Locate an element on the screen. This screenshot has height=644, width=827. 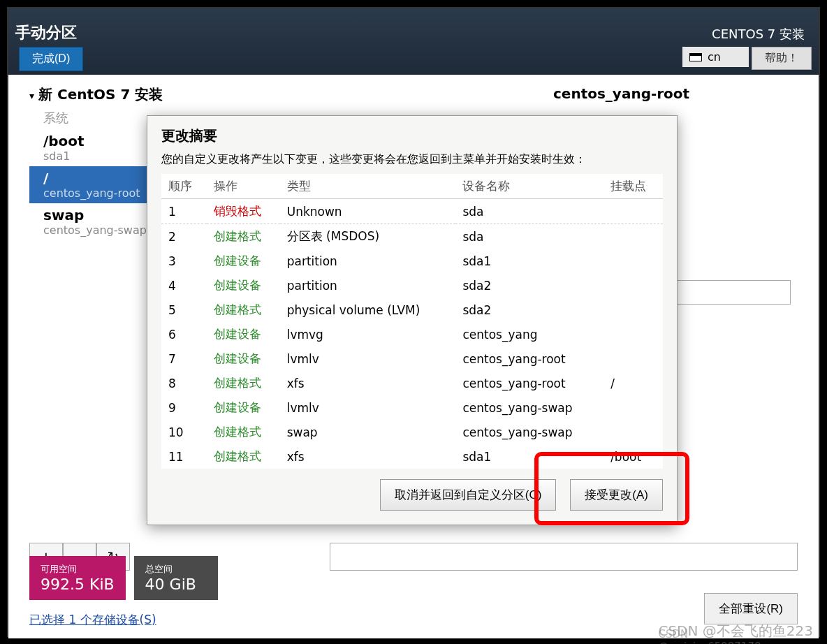
table-row: 9创建设备lvmlvcentos_yang-swap is located at coordinates (412, 408).